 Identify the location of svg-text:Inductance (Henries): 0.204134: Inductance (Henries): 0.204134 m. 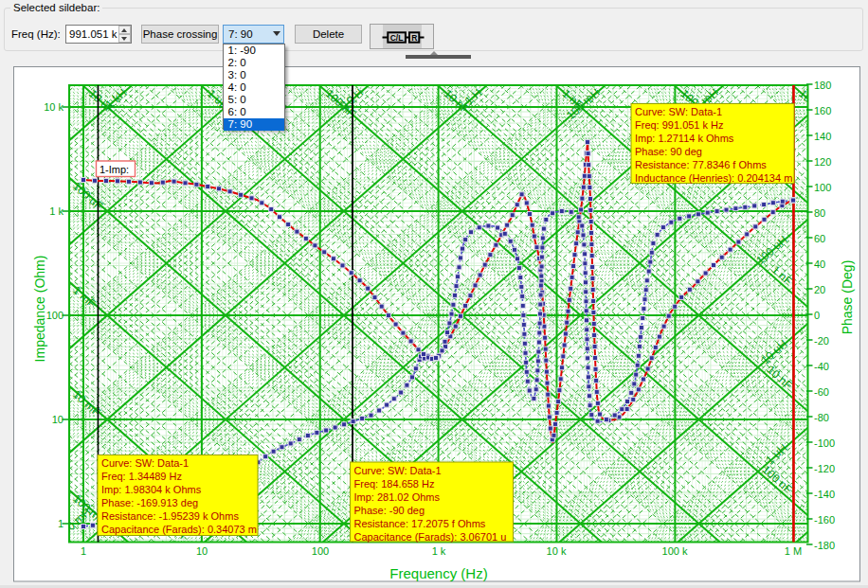
(714, 178).